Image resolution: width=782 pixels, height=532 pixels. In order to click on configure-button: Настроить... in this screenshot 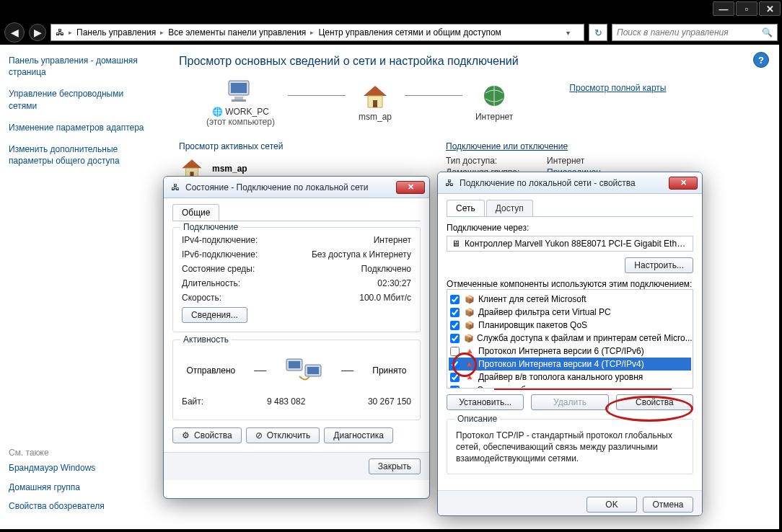, I will do `click(659, 265)`.